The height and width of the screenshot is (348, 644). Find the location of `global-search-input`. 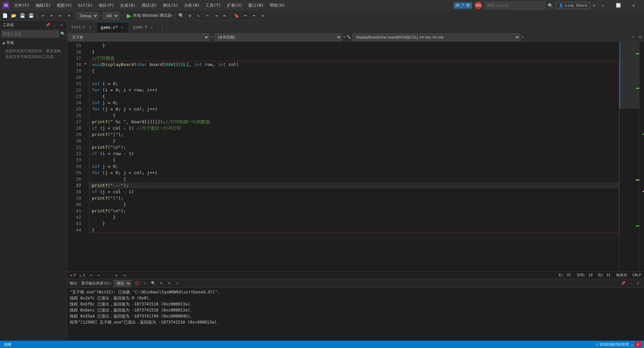

global-search-input is located at coordinates (515, 5).